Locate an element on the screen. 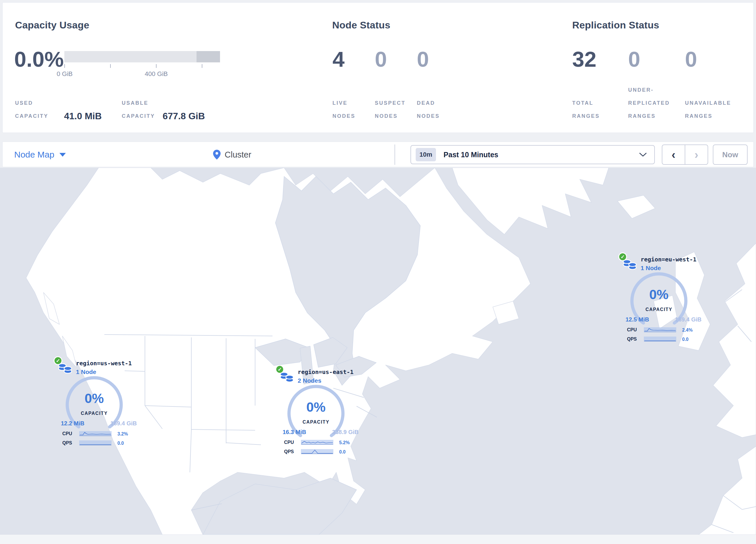  used-capacity-label-line1: USED is located at coordinates (24, 103).